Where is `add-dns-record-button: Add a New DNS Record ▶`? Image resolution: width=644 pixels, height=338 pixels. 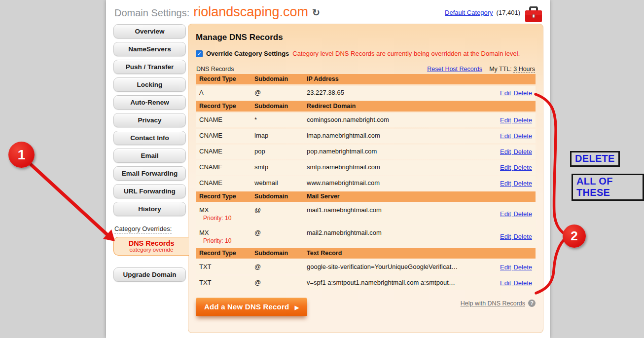
add-dns-record-button: Add a New DNS Record ▶ is located at coordinates (251, 307).